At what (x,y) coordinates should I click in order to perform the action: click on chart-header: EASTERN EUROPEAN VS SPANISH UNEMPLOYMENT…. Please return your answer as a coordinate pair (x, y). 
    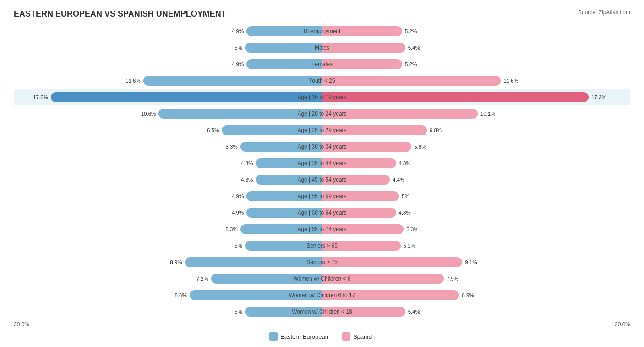
    Looking at the image, I should click on (322, 14).